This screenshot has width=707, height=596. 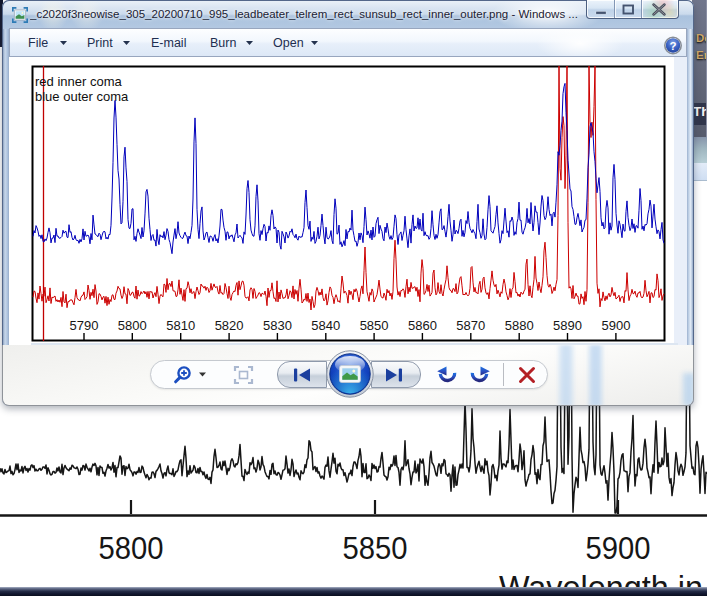 I want to click on svg-text: red inner coma, so click(x=78, y=82).